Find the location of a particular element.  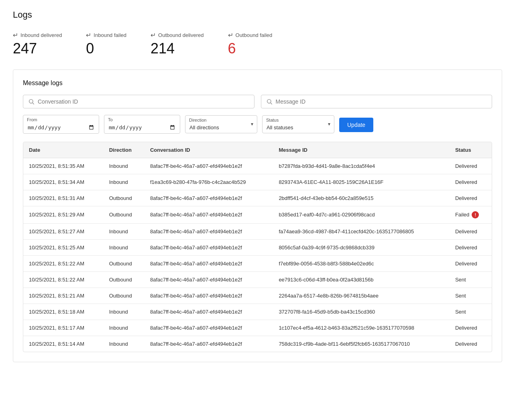

search-icon is located at coordinates (31, 102).